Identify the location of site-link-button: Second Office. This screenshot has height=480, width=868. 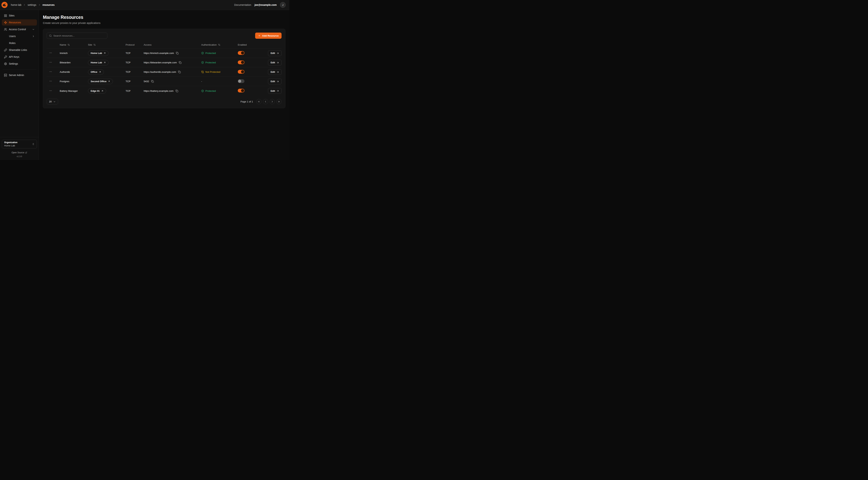
(100, 82).